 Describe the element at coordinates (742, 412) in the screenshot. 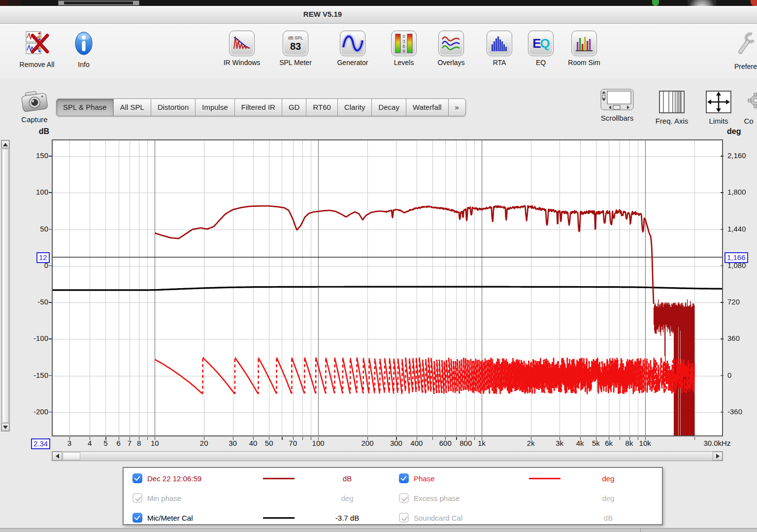

I see `right-axis-tick: -360` at that location.